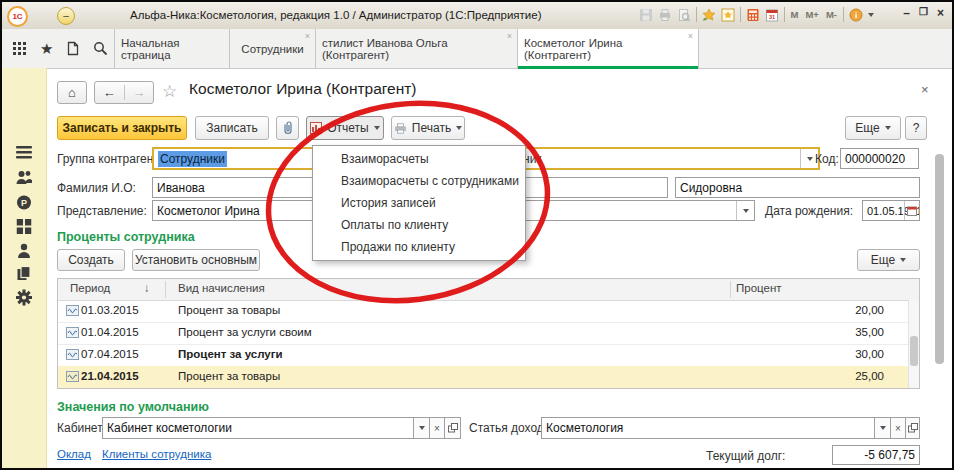 This screenshot has height=470, width=954. What do you see at coordinates (288, 128) in the screenshot?
I see `paperclip-icon` at bounding box center [288, 128].